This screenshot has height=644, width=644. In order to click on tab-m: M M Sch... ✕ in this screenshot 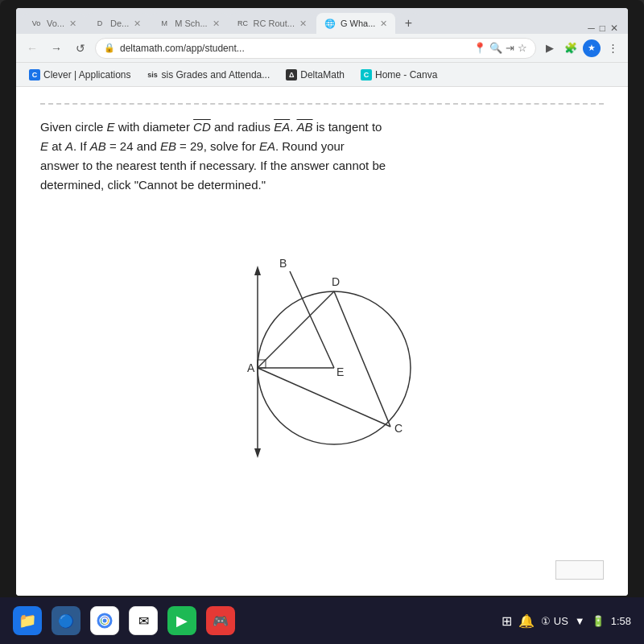, I will do `click(188, 23)`.